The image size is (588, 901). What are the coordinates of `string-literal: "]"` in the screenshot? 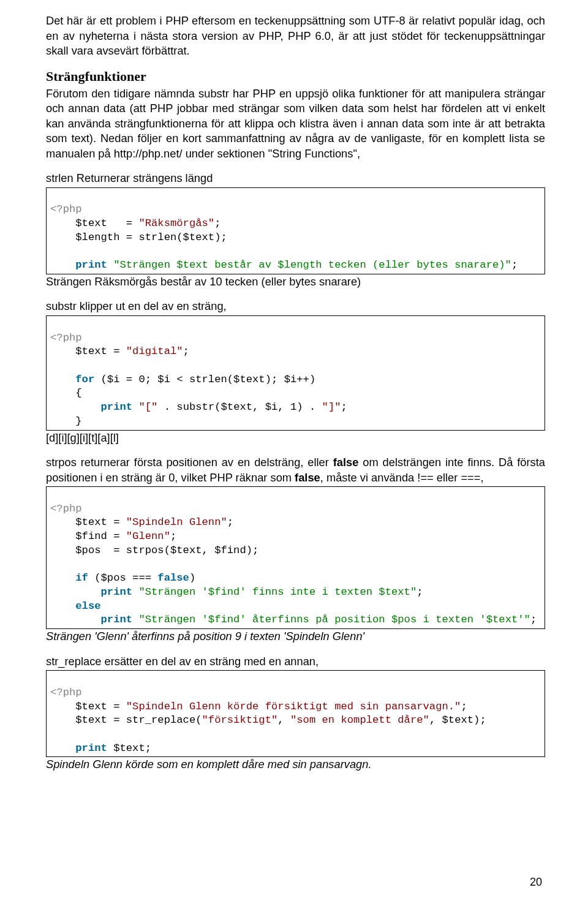 It's located at (332, 407).